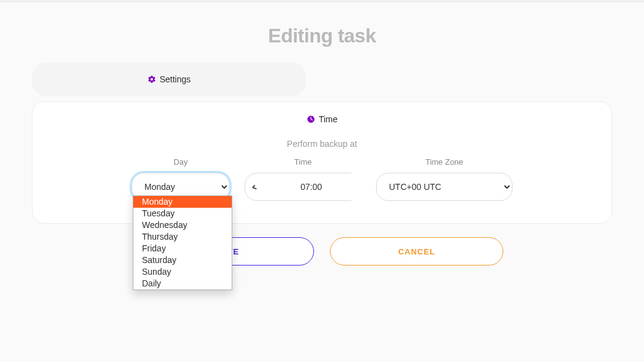 Image resolution: width=644 pixels, height=362 pixels. Describe the element at coordinates (183, 214) in the screenshot. I see `day-option: Tuesday` at that location.